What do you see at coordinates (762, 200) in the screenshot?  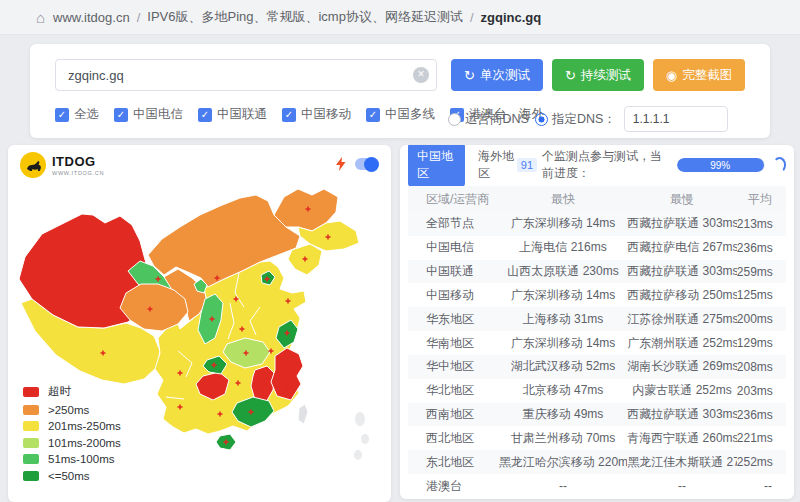 I see `header-average: 平均` at bounding box center [762, 200].